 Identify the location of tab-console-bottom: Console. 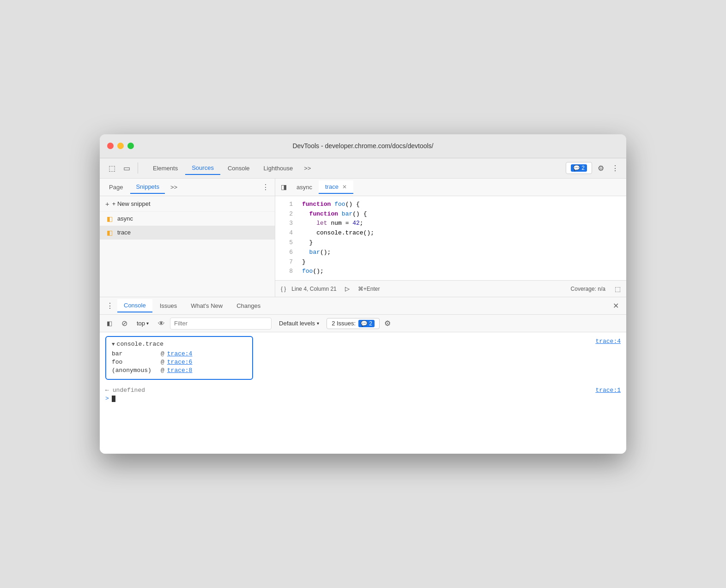
(135, 306).